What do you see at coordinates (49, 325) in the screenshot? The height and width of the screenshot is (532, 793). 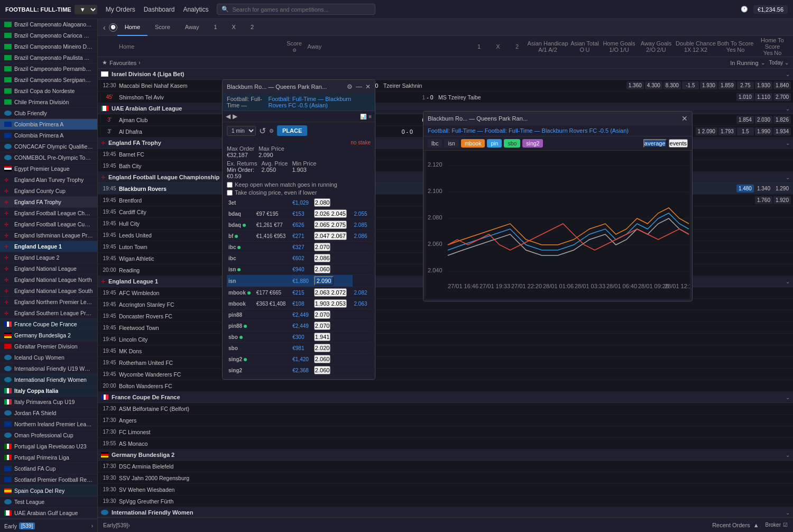 I see `sidebar-item-france-coupe: France Coupe De France` at bounding box center [49, 325].